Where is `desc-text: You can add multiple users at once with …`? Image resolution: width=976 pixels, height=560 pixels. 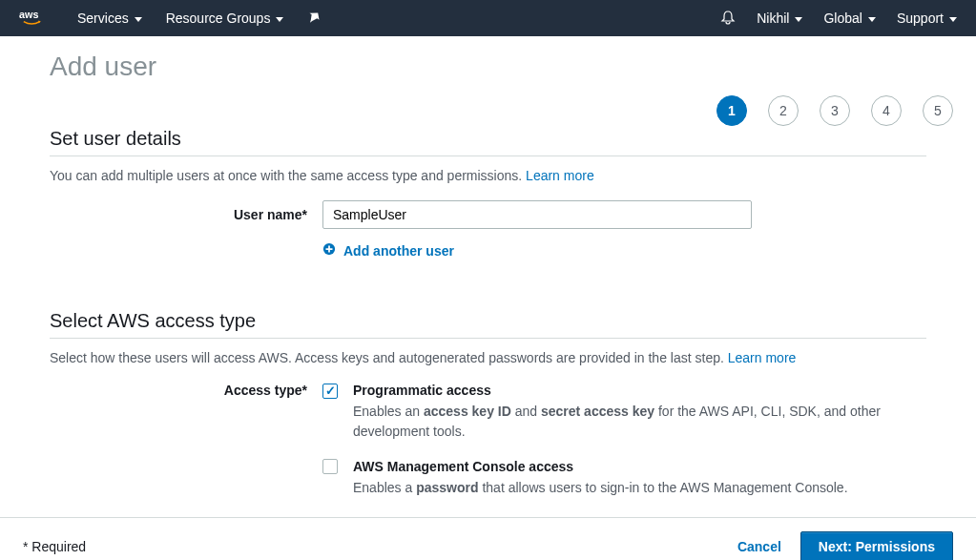 desc-text: You can add multiple users at once with … is located at coordinates (288, 176).